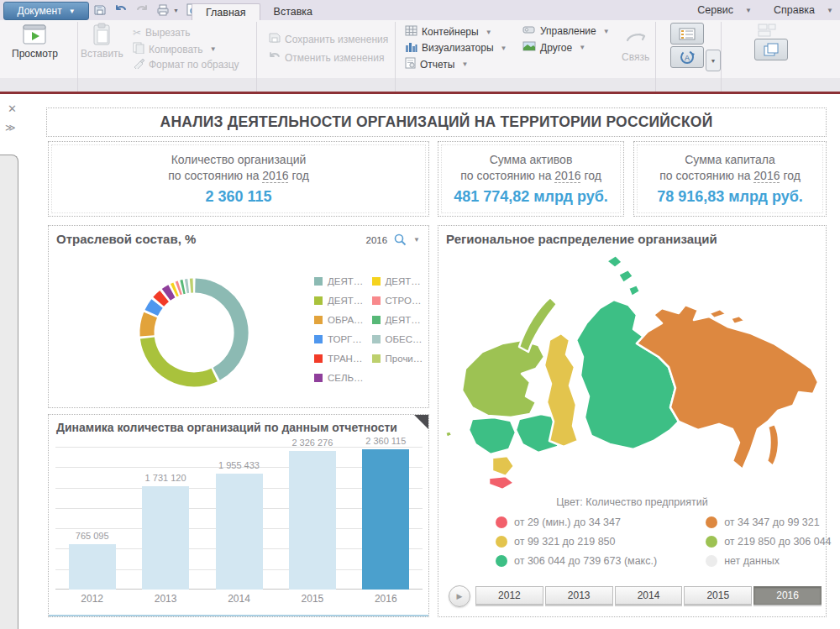  I want to click on bar-panel-title: Динамика количества организаций по данны…, so click(227, 427).